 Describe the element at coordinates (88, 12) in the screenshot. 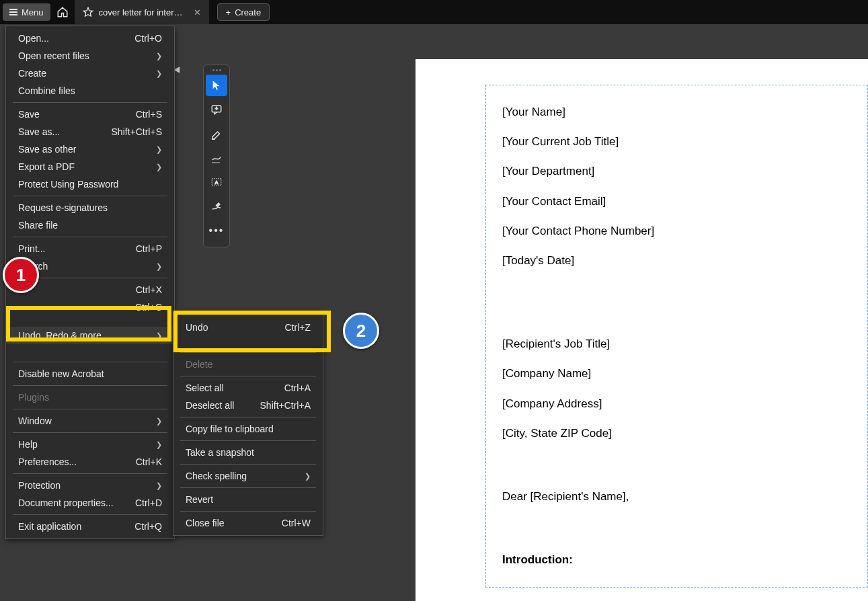

I see `star-icon` at that location.